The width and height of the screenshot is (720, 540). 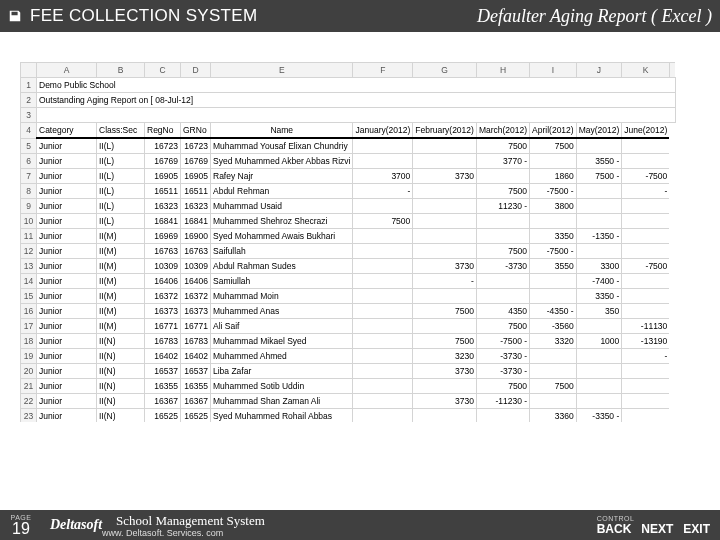 I want to click on table-row: 16JuniorII(M)1637316373Muhammed Anas7500…, so click(x=348, y=312).